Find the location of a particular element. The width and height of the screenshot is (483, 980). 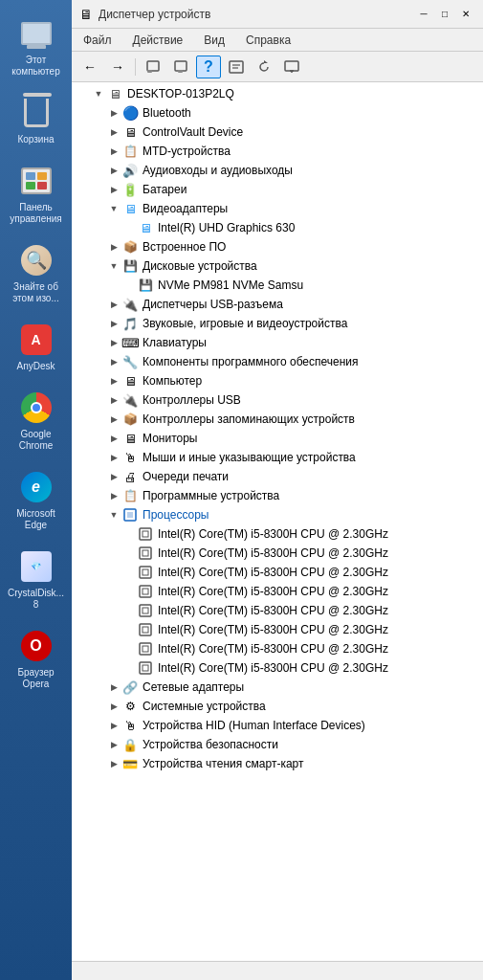

smartcard-expander: ▶ is located at coordinates (114, 764).